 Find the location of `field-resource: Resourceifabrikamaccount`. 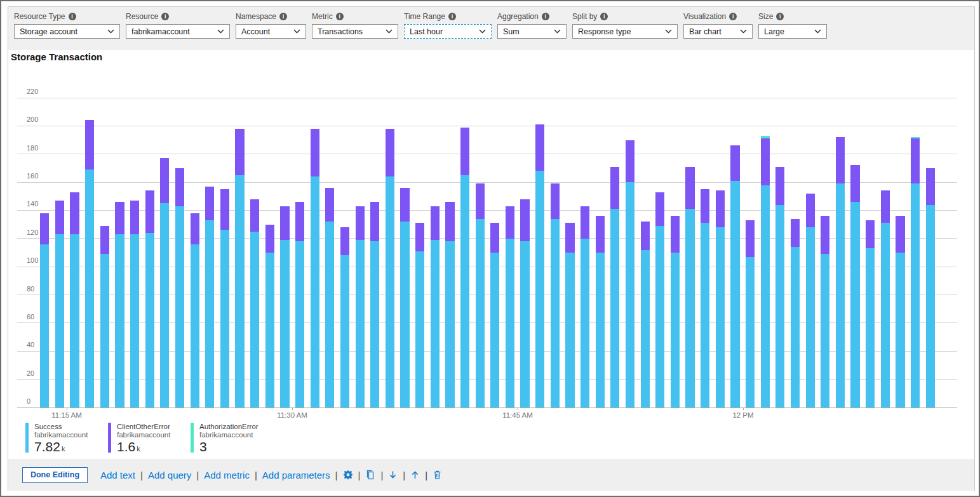

field-resource: Resourceifabrikamaccount is located at coordinates (178, 25).